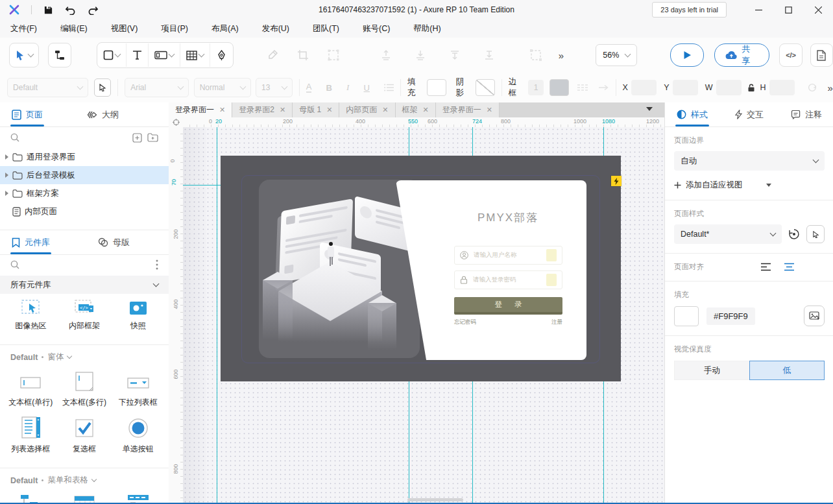  Describe the element at coordinates (84, 390) in the screenshot. I see `widget-textarea-multi: 文本框(多行)` at that location.